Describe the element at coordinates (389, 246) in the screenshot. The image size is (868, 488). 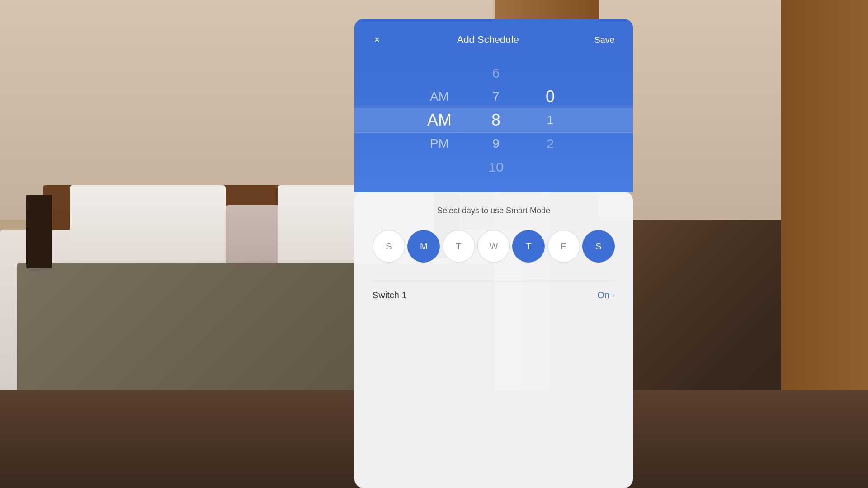
I see `day-sunday: S` at that location.